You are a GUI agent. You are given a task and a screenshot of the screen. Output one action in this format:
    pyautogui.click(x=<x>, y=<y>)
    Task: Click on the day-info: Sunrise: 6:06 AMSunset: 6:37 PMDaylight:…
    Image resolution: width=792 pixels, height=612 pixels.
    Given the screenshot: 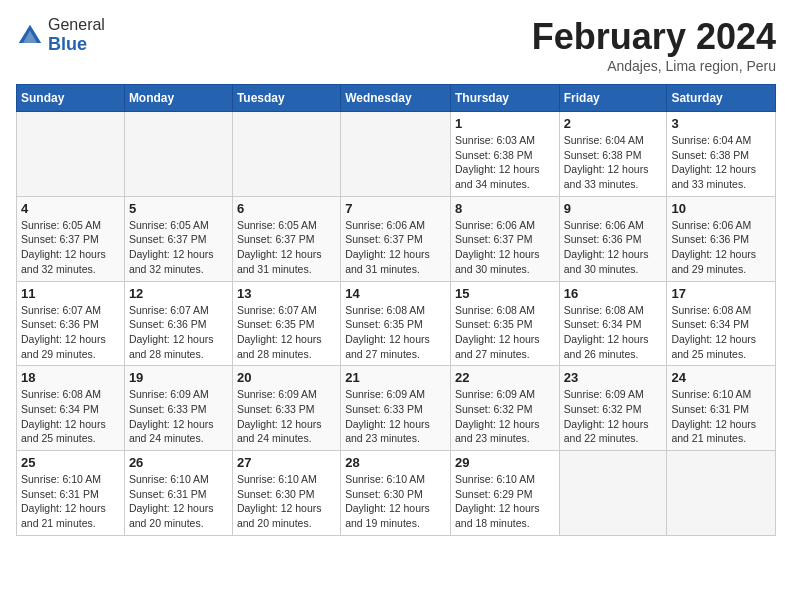 What is the action you would take?
    pyautogui.click(x=505, y=248)
    